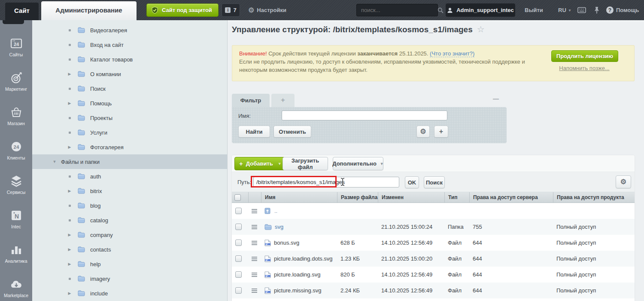  I want to click on ok-button: OK, so click(412, 182).